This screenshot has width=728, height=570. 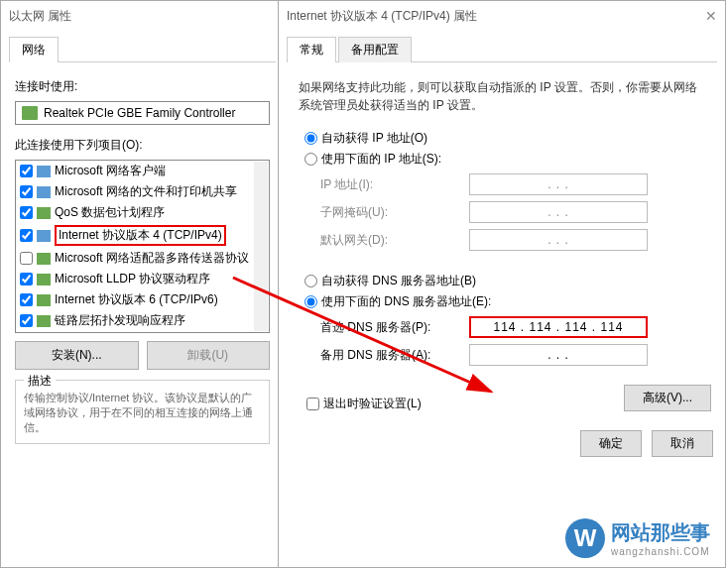 What do you see at coordinates (143, 280) in the screenshot?
I see `list-item: Microsoft LLDP 协议驱动程序` at bounding box center [143, 280].